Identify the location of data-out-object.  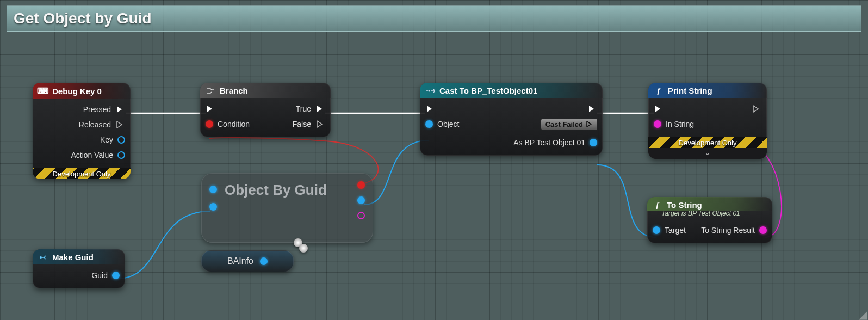
(361, 200).